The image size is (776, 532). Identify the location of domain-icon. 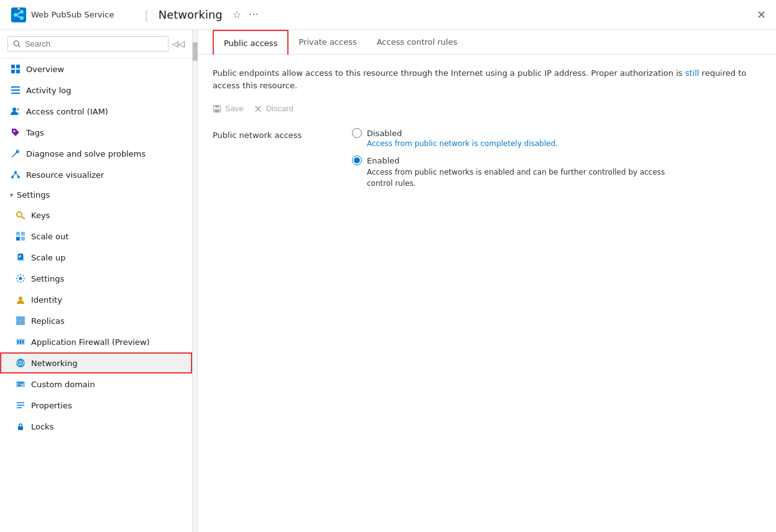
(21, 384).